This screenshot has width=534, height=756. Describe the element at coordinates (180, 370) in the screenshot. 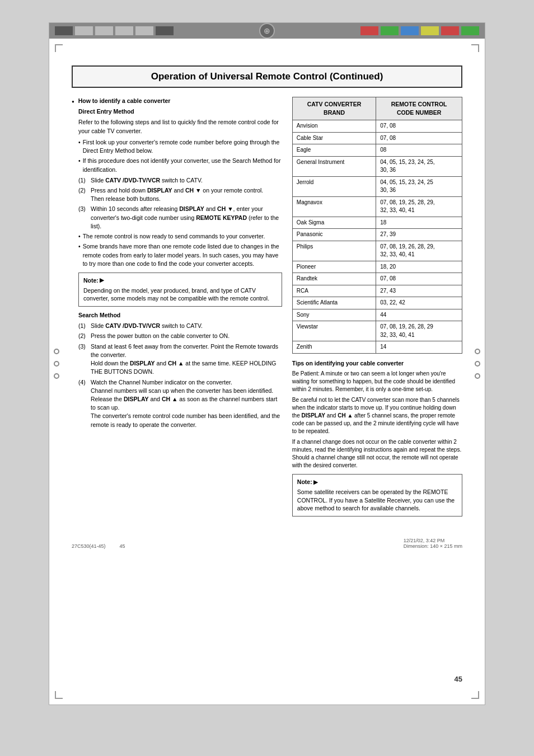

I see `search-method-section: Search Method (1) Slide CATV /DVD-TV/VCR…` at that location.